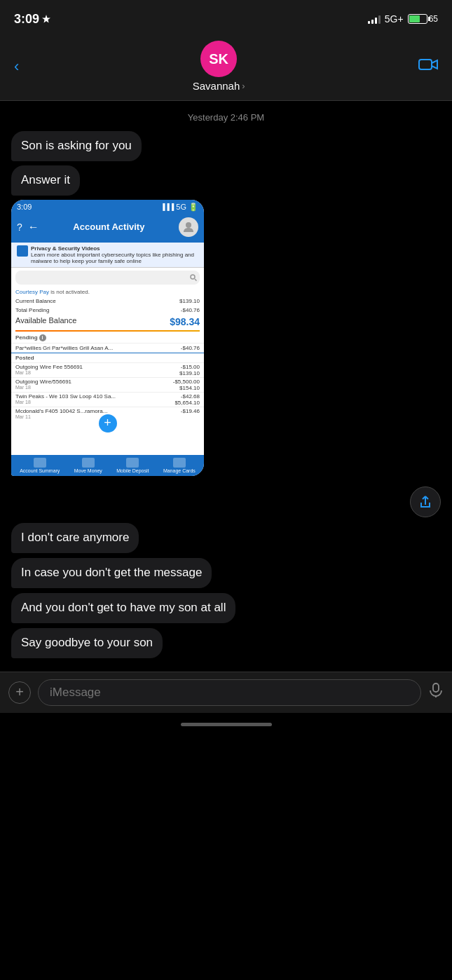  Describe the element at coordinates (436, 690) in the screenshot. I see `microphone-icon` at that location.